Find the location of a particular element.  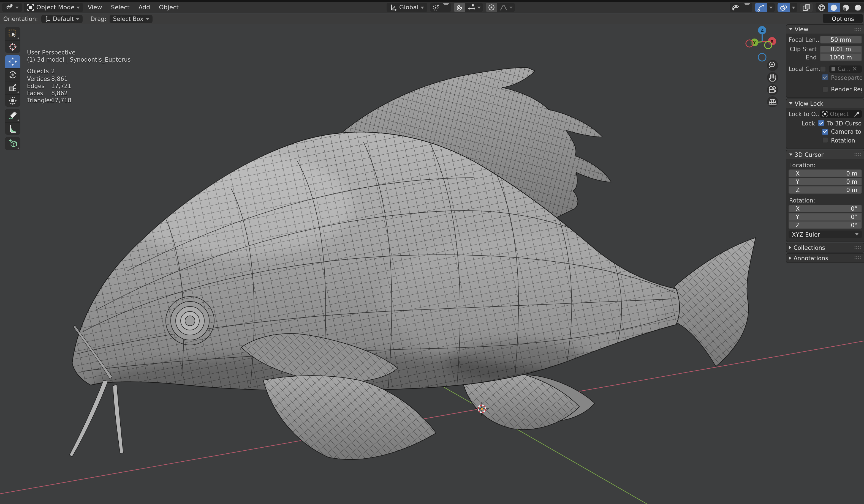

gizmo-icon is located at coordinates (761, 8).